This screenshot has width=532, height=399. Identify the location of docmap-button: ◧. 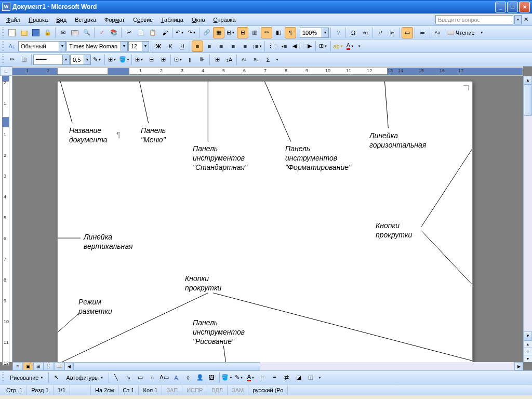
(278, 33).